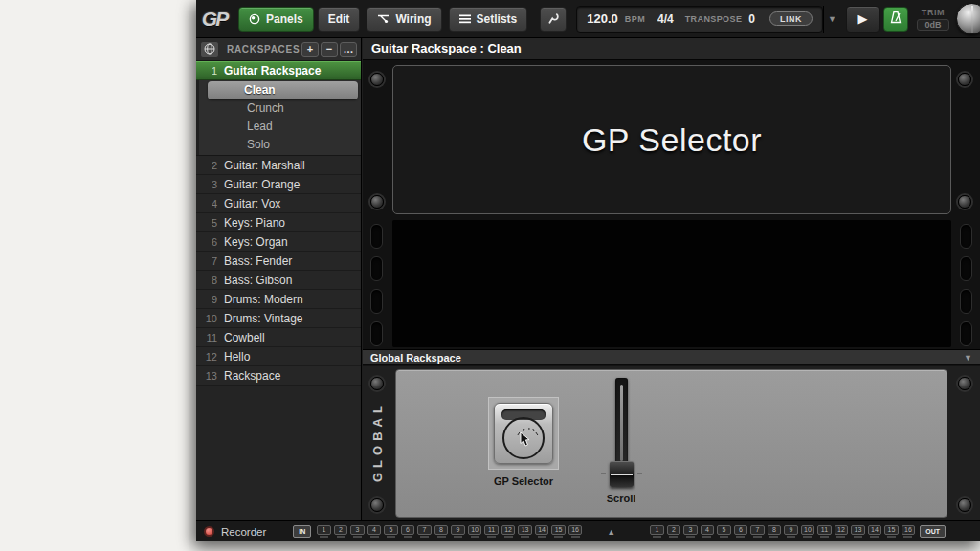 The height and width of the screenshot is (551, 980). What do you see at coordinates (278, 280) in the screenshot?
I see `rackspace-item: 8Bass: Gibson` at bounding box center [278, 280].